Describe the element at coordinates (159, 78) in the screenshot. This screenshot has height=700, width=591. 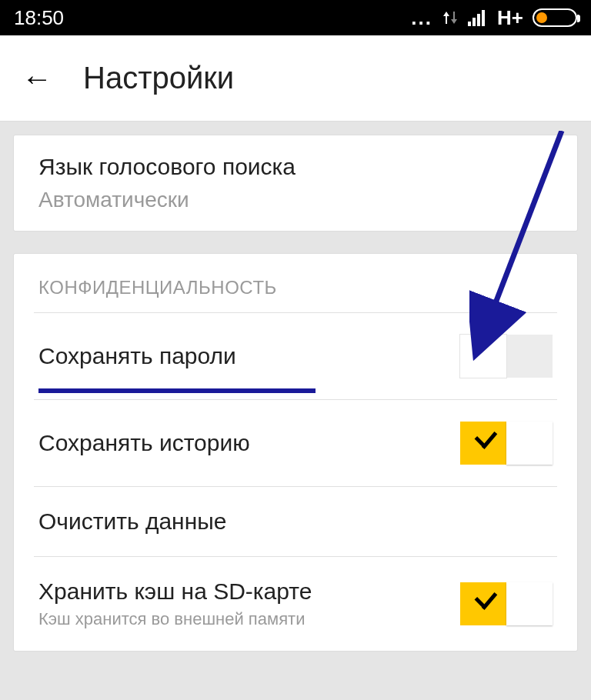
I see `page-title: Настройки` at that location.